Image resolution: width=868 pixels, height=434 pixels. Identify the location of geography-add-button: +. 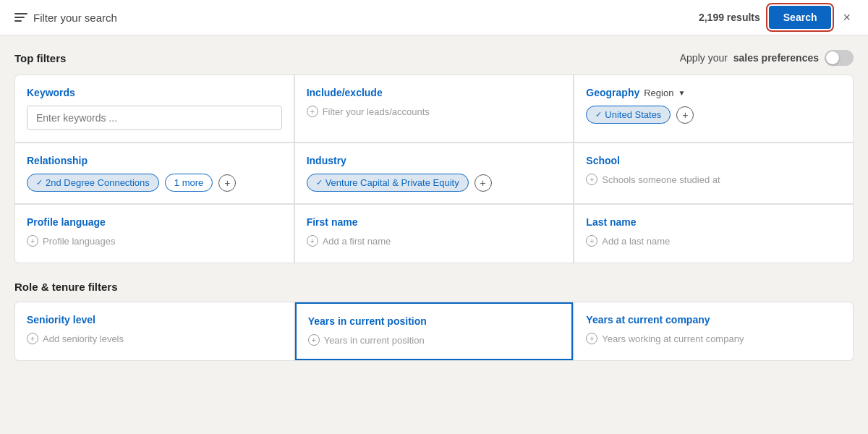
(685, 115).